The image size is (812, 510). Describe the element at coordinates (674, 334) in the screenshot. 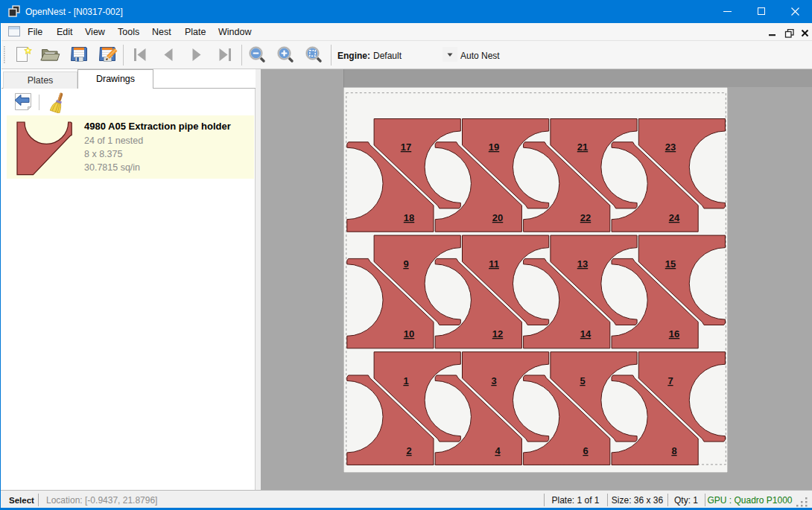

I see `svg-text: 16` at that location.